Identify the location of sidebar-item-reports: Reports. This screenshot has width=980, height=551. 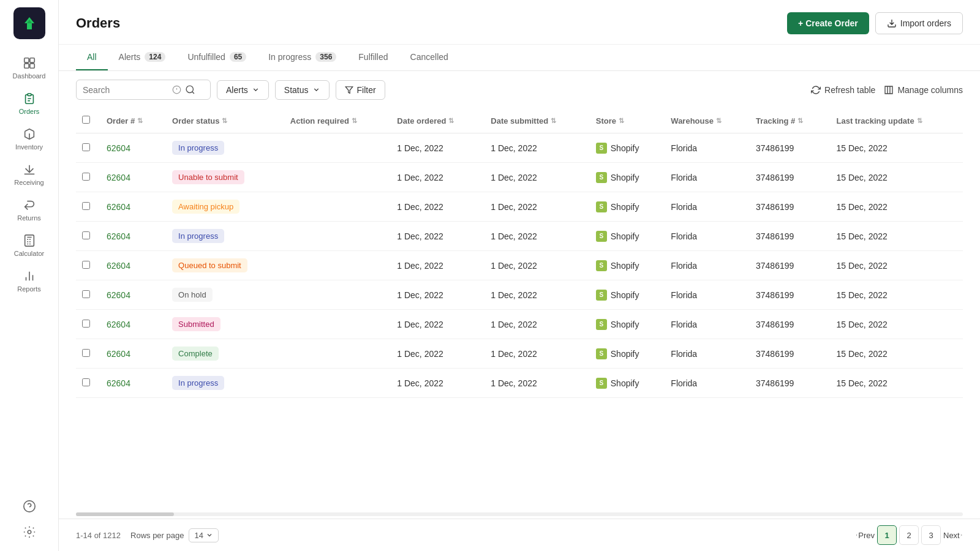
(29, 281).